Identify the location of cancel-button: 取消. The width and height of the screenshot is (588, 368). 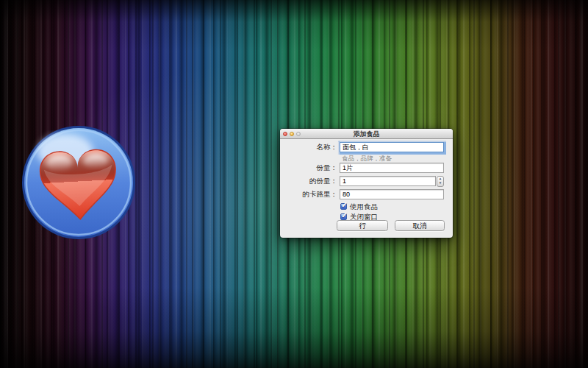
(420, 225).